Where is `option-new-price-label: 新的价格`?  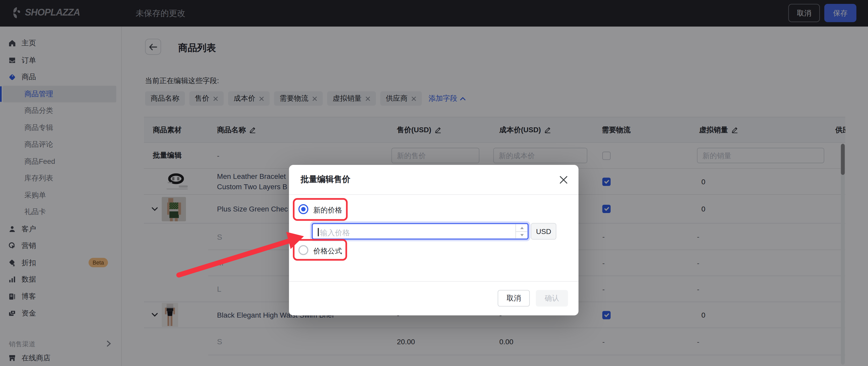
option-new-price-label: 新的价格 is located at coordinates (328, 210).